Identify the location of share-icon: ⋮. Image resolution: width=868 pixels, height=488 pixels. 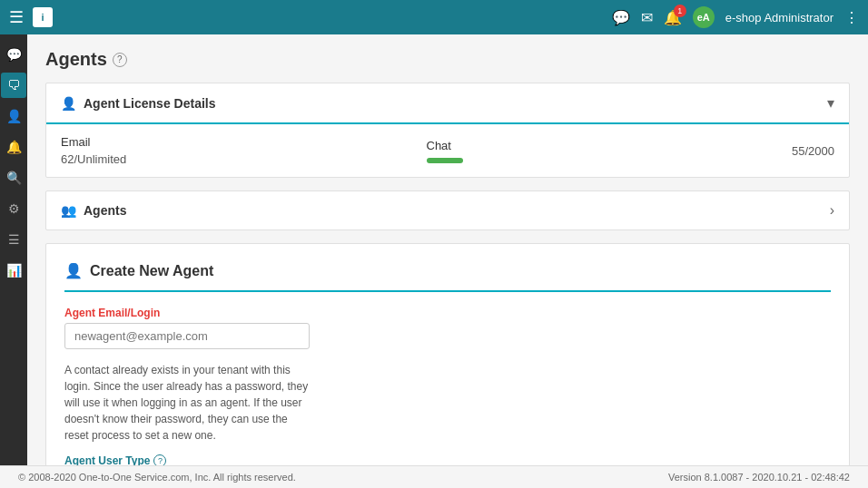
(852, 18).